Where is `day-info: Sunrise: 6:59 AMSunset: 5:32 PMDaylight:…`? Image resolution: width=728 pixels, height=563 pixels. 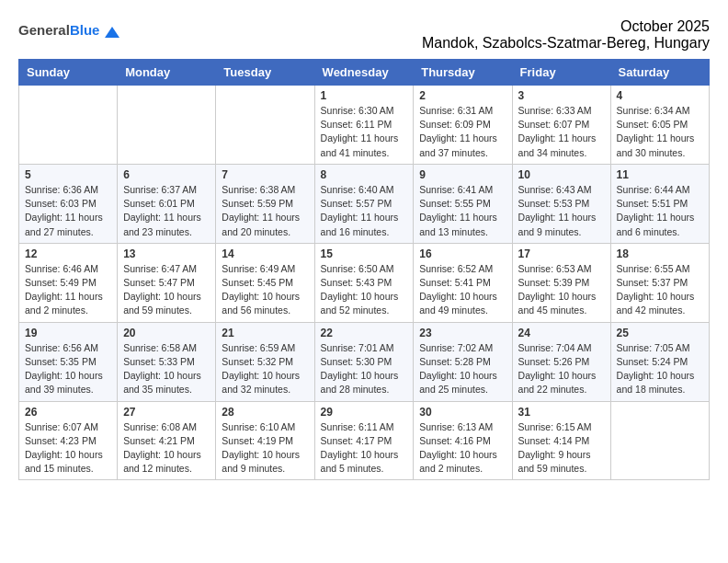
day-info: Sunrise: 6:59 AMSunset: 5:32 PMDaylight:… is located at coordinates (265, 370).